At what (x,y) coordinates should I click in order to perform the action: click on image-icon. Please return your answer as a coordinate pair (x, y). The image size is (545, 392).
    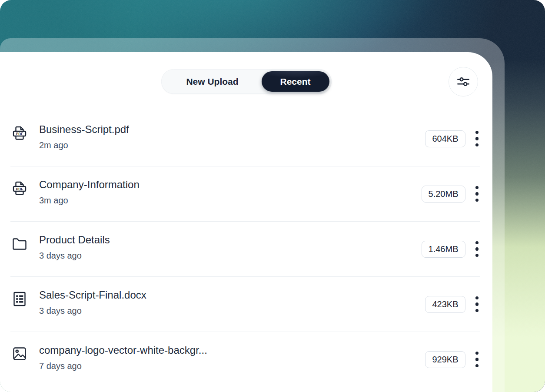
    Looking at the image, I should click on (20, 354).